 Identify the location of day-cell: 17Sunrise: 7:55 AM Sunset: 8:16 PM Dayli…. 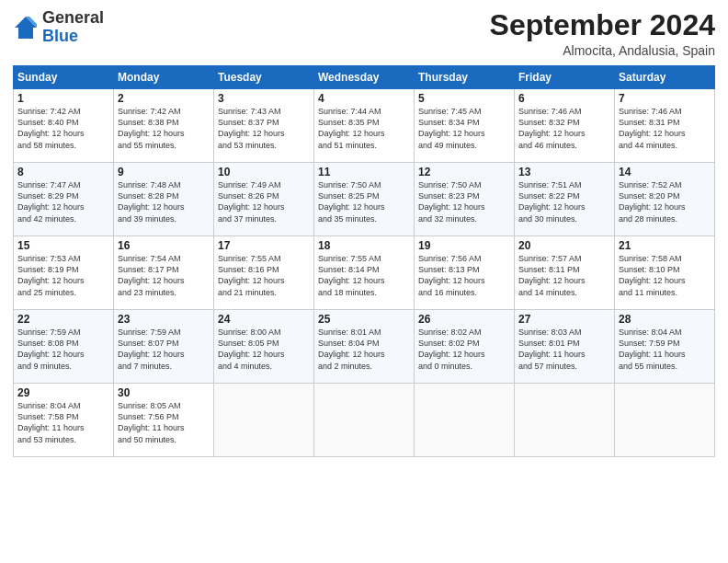
(265, 273).